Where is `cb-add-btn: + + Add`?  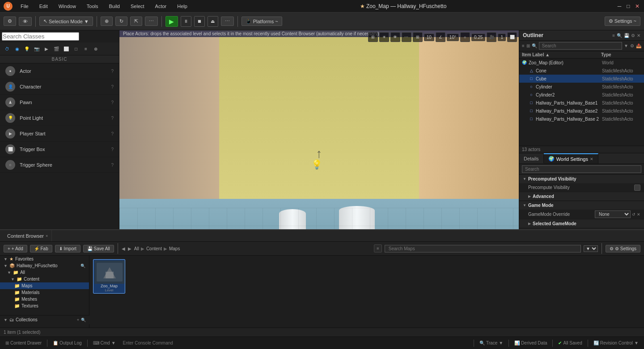 cb-add-btn: + + Add is located at coordinates (15, 248).